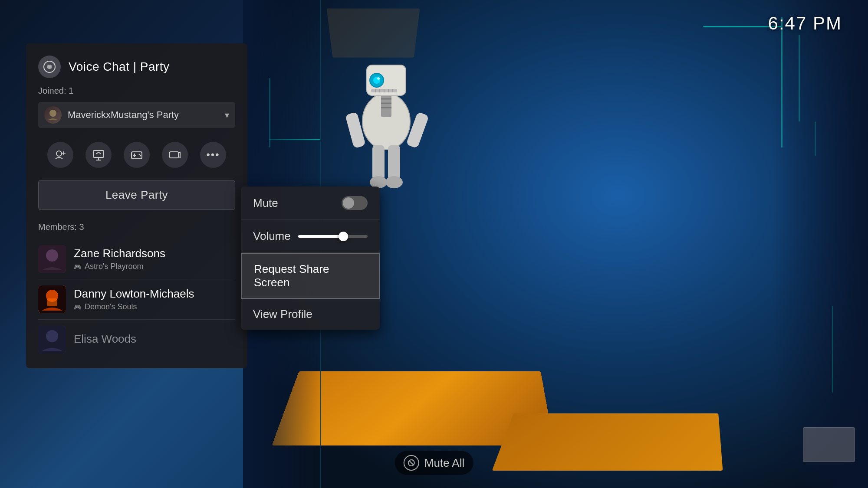  I want to click on game-name-zane: Astro's Playroom, so click(114, 266).